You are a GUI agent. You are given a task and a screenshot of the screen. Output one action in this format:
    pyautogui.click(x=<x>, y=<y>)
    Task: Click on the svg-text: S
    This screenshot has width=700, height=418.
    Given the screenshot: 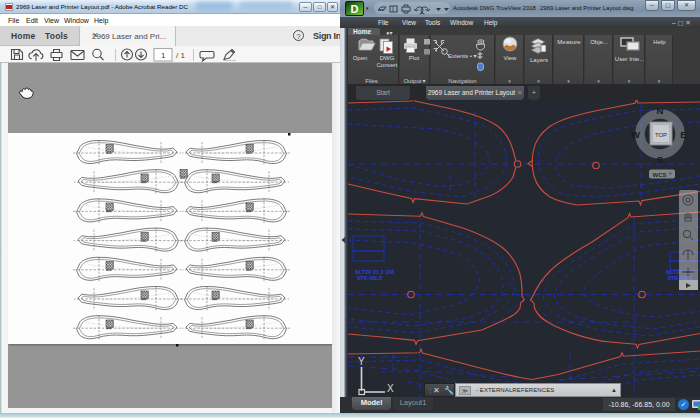 What is the action you would take?
    pyautogui.click(x=660, y=160)
    